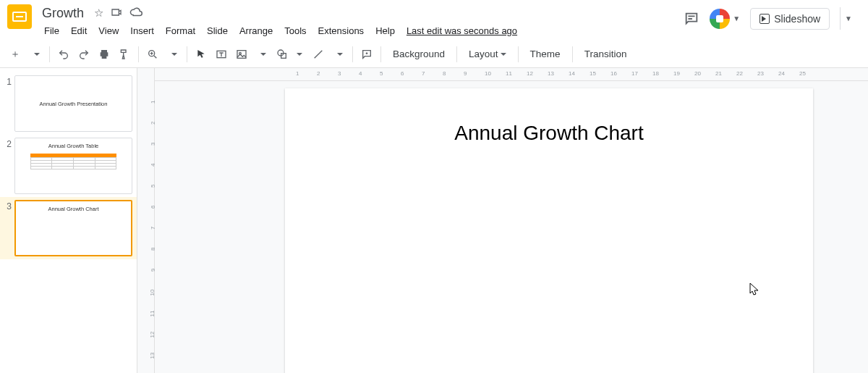 This screenshot has height=373, width=868. I want to click on shape-dropdown, so click(298, 54).